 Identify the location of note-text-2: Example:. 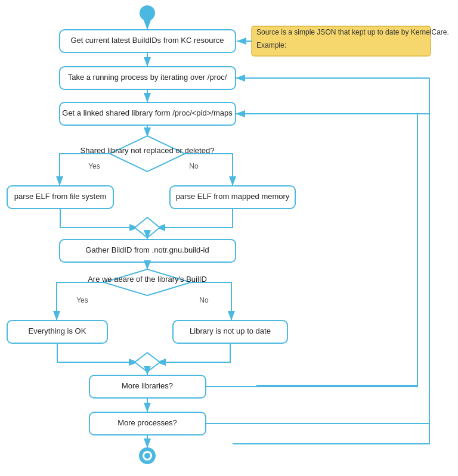
(271, 45).